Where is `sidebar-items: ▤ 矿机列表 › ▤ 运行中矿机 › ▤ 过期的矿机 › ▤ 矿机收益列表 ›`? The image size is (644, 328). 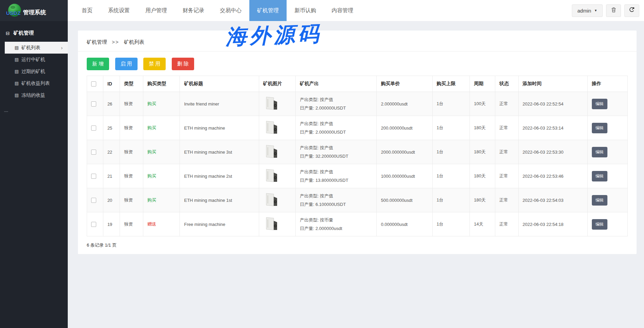 sidebar-items: ▤ 矿机列表 › ▤ 运行中矿机 › ▤ 过期的矿机 › ▤ 矿机收益列表 › is located at coordinates (34, 71).